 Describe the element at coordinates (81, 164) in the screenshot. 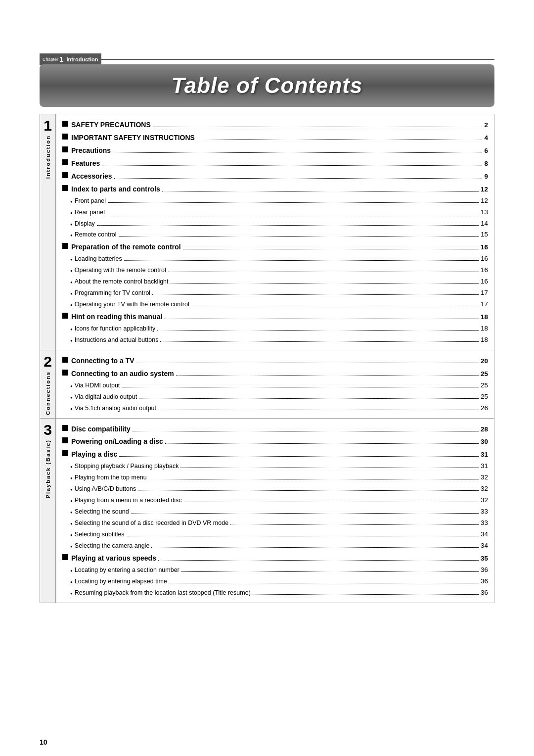

I see `toc-heading-features: Features` at that location.